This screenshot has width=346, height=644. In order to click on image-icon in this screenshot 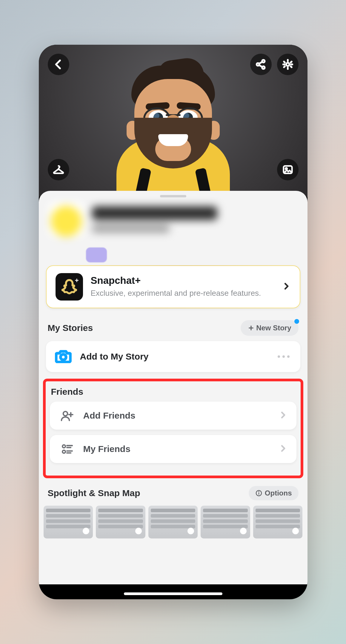, I will do `click(288, 170)`.